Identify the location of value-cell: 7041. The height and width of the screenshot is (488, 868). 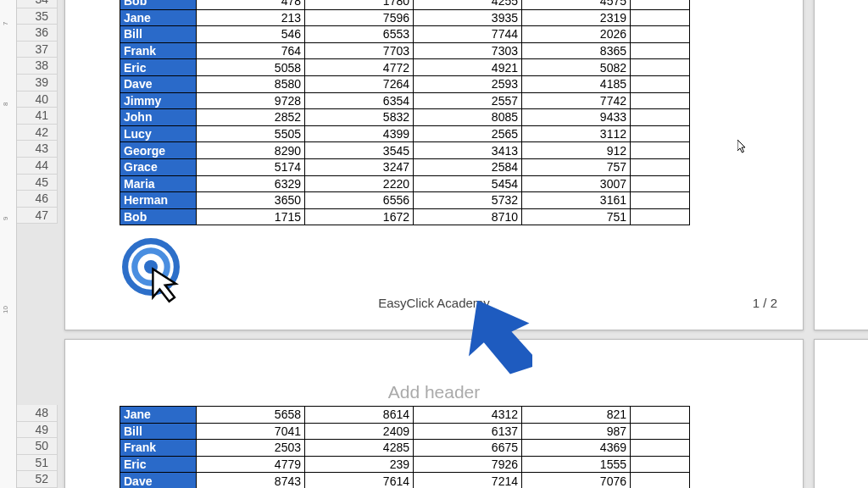
(251, 431).